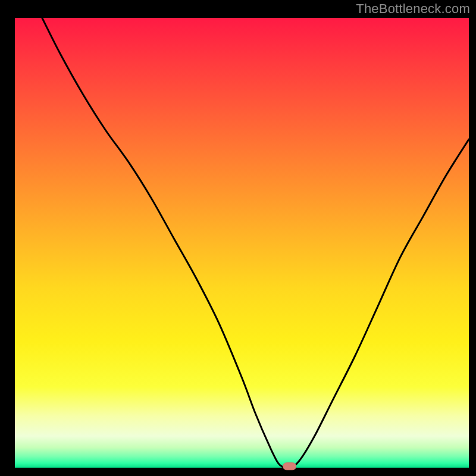  I want to click on optimal-point-marker, so click(290, 466).